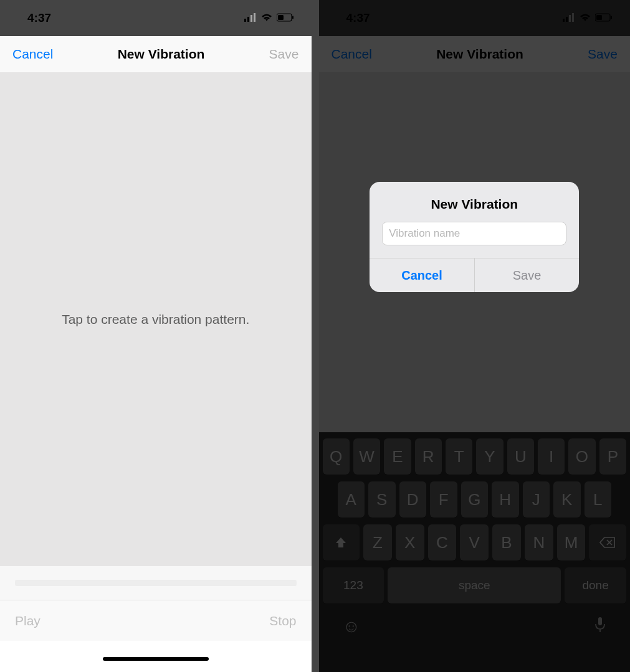 The image size is (630, 672). I want to click on vibration-name-input, so click(474, 234).